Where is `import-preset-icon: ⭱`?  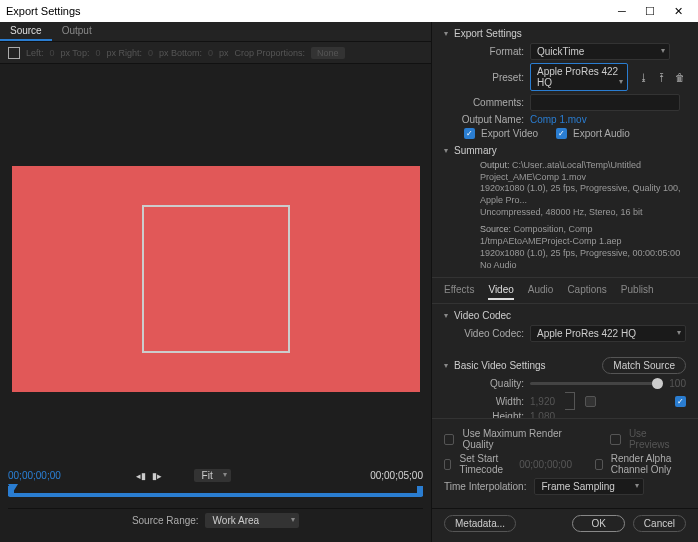 import-preset-icon: ⭱ is located at coordinates (662, 77).